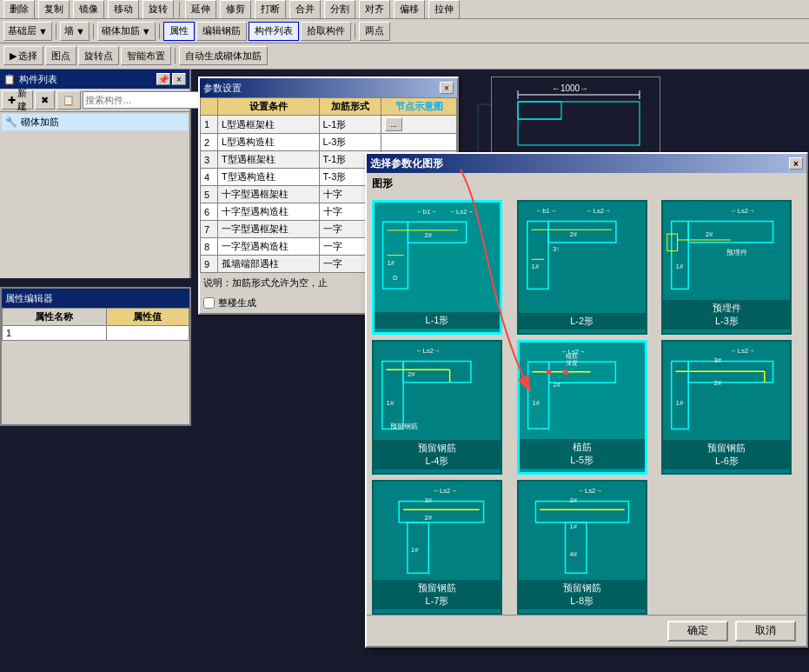 The height and width of the screenshot is (672, 809). I want to click on copy-component-btn: 📋, so click(69, 100).